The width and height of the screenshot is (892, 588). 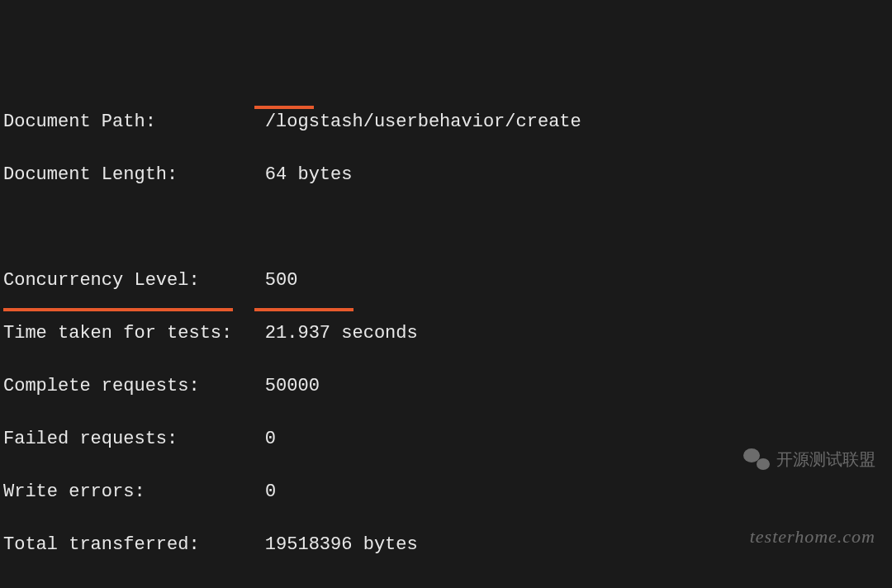 I want to click on concurrency-value: 500, so click(x=282, y=281).